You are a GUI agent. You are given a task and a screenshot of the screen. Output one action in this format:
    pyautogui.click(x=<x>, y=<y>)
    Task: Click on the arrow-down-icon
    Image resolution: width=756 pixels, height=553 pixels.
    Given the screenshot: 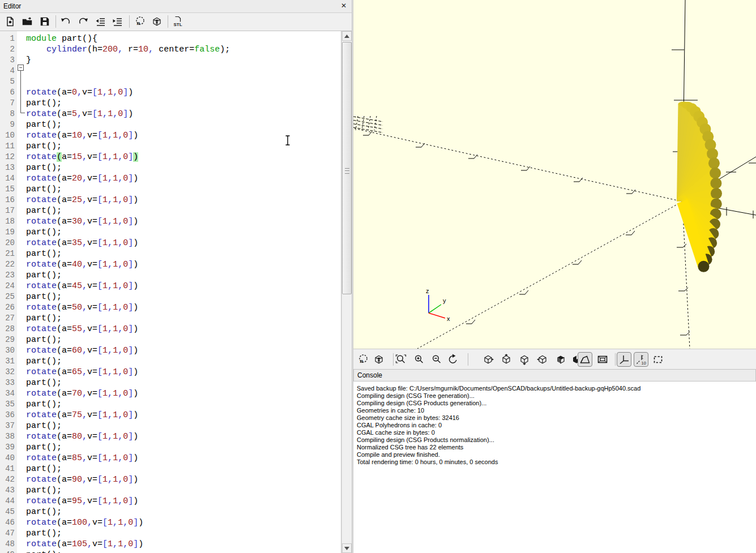 What is the action you would take?
    pyautogui.click(x=347, y=548)
    